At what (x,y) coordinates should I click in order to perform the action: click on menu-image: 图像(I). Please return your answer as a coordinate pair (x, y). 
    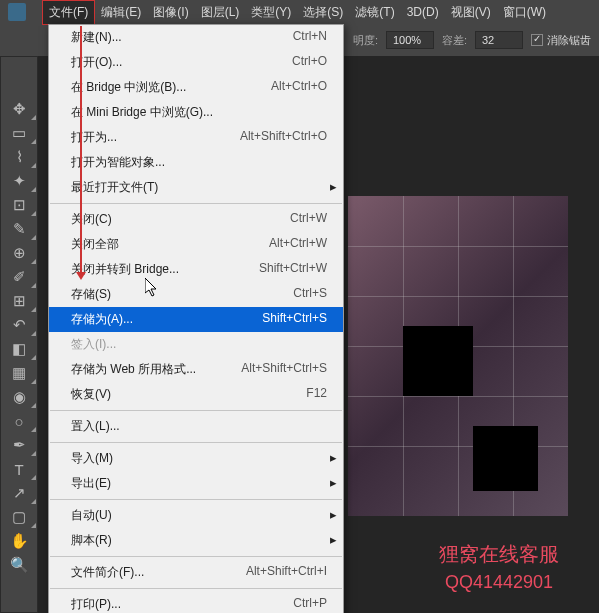
    Looking at the image, I should click on (170, 12).